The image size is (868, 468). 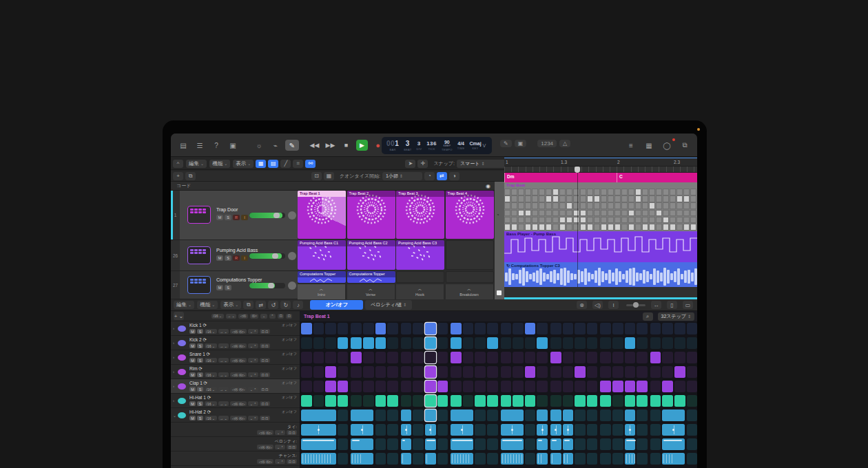 What do you see at coordinates (631, 145) in the screenshot?
I see `list-editors-icon: ≡` at bounding box center [631, 145].